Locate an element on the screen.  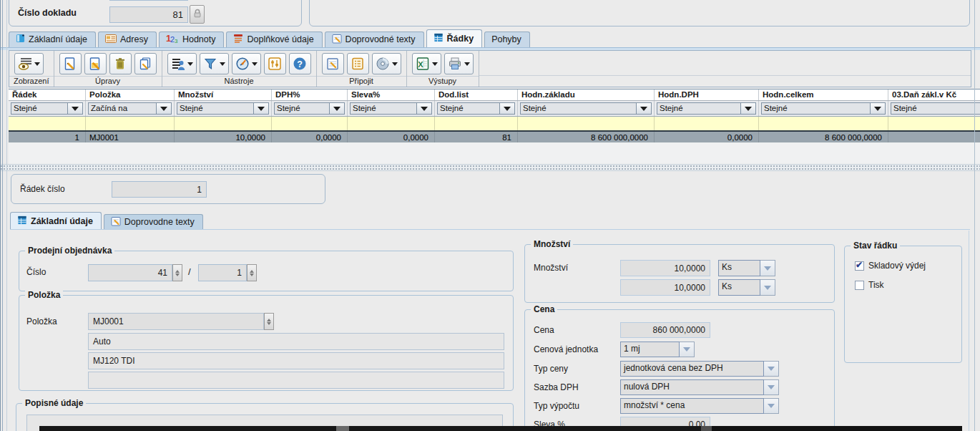
edit-record-button is located at coordinates (96, 64).